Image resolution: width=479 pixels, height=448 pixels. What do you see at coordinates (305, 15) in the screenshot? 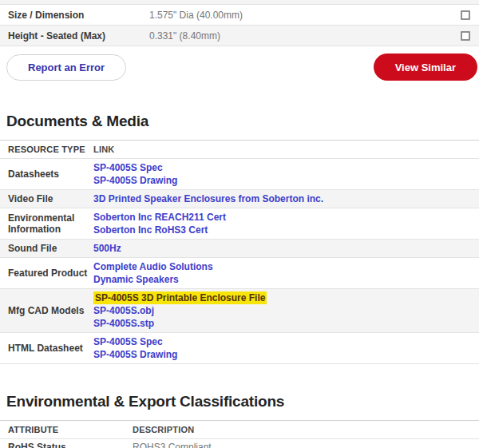
I see `spec-value: 1.575" Dia (40.00mm)` at bounding box center [305, 15].